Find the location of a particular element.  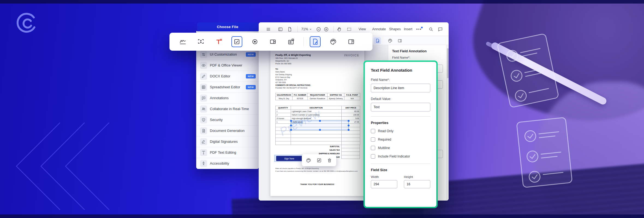

annotation-mini-toolbar is located at coordinates (319, 160).